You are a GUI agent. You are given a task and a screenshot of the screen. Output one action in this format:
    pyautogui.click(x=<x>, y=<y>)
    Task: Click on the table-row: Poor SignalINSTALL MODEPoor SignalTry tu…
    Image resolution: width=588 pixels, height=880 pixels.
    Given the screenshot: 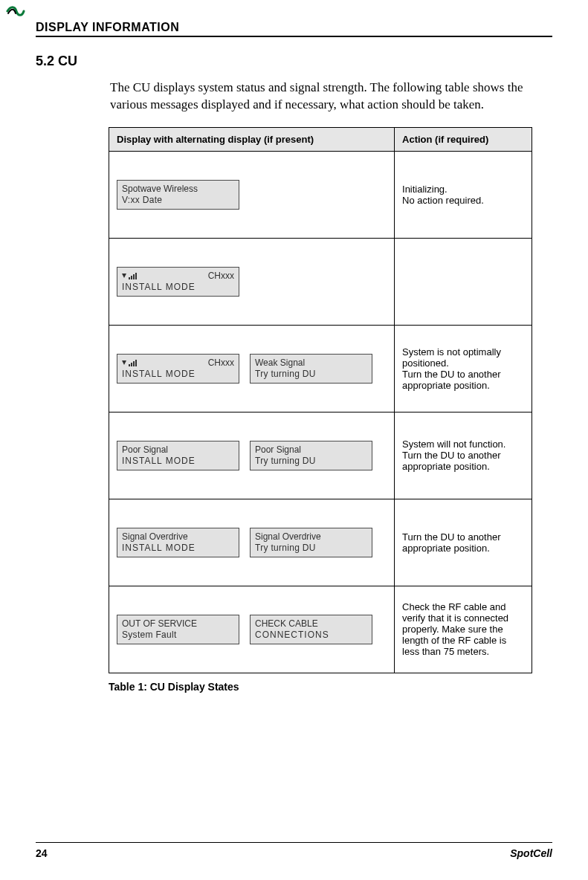 What is the action you would take?
    pyautogui.click(x=321, y=455)
    